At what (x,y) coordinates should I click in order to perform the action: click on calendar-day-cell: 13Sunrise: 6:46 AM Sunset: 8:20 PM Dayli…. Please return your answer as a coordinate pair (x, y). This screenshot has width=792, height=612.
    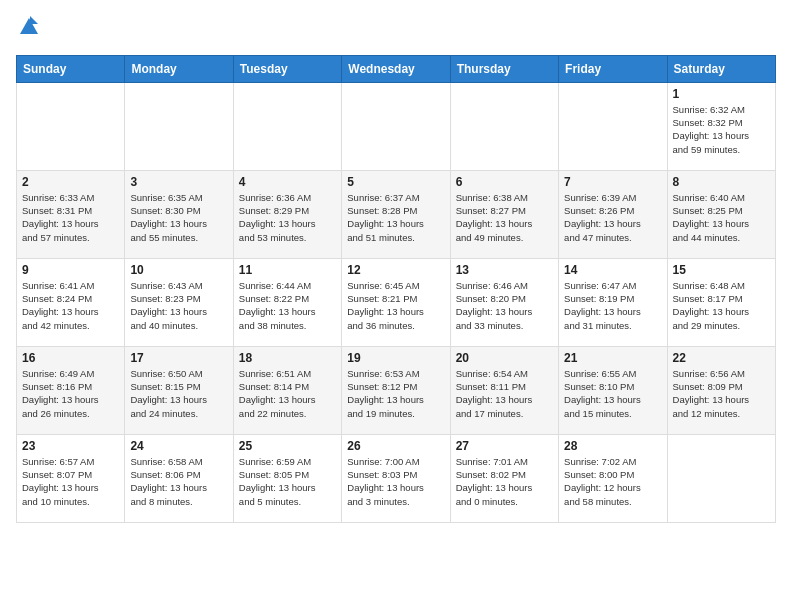
    Looking at the image, I should click on (504, 302).